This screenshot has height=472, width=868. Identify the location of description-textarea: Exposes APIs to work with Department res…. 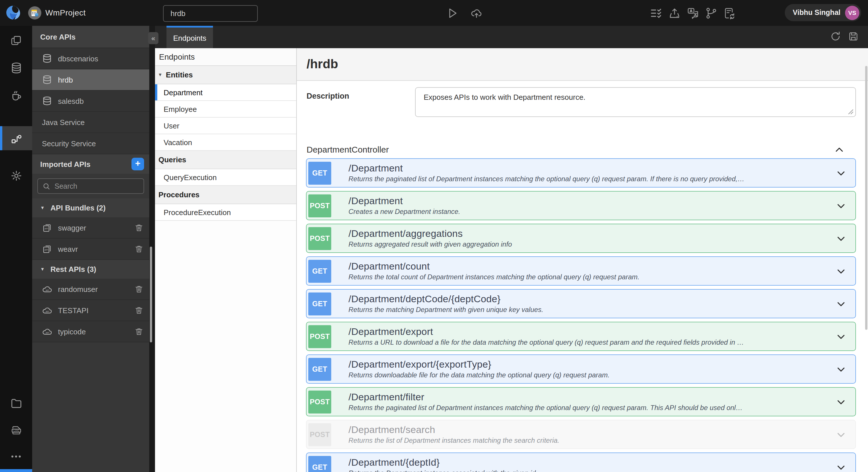
(636, 102).